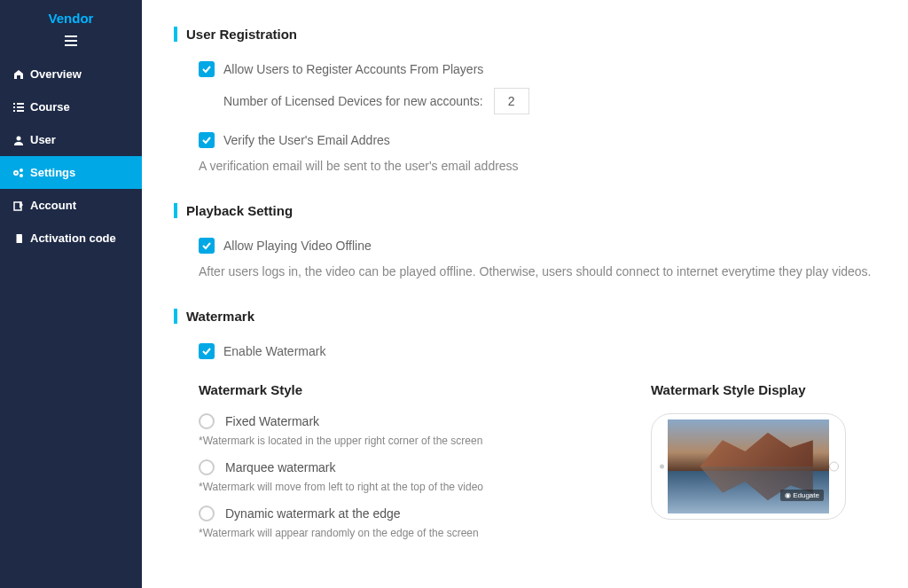 This screenshot has width=908, height=588. I want to click on watermark-style-heading: Watermark Style, so click(398, 390).